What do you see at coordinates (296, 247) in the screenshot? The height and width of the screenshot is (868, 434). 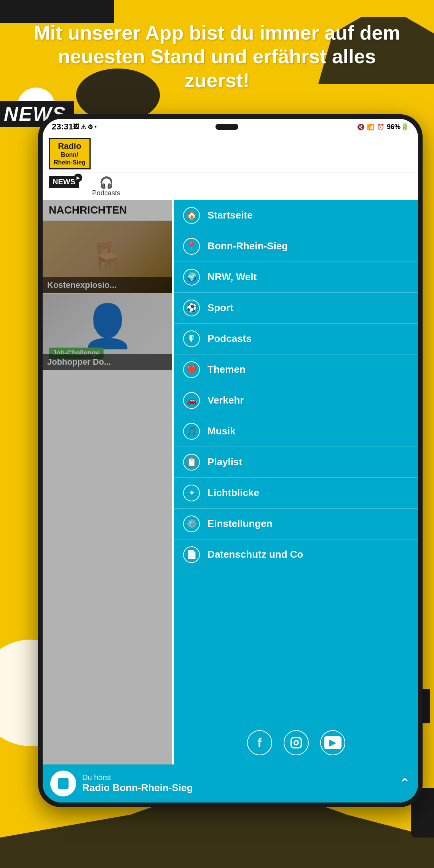 I see `drawer-item-bonn: 📍 Bonn-Rhein-Sieg` at bounding box center [296, 247].